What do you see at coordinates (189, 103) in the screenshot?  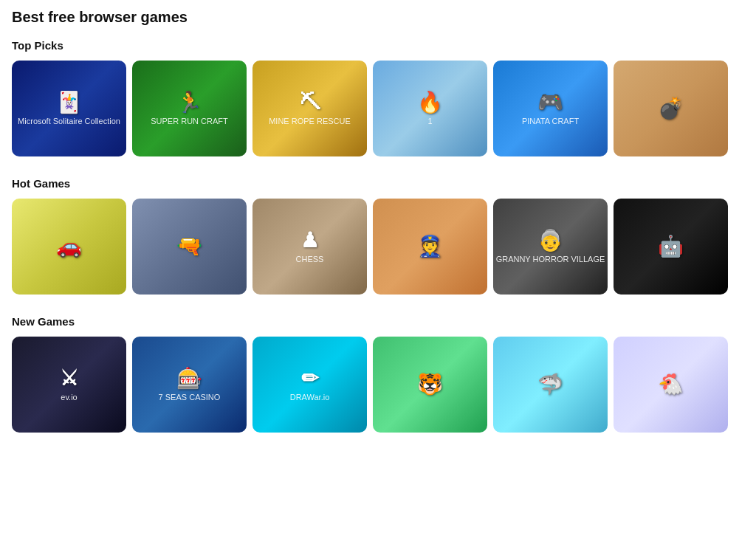 I see `game-icon-superrun: 🏃` at bounding box center [189, 103].